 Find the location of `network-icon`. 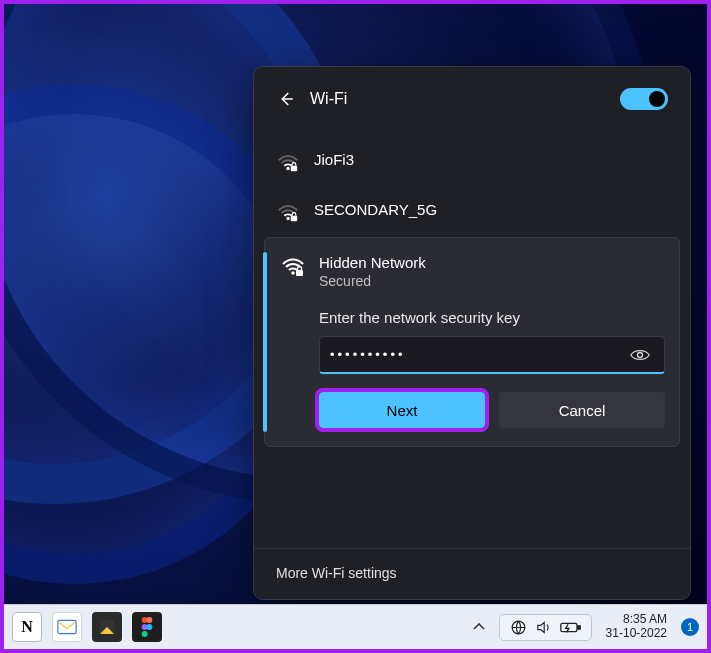

network-icon is located at coordinates (518, 628).